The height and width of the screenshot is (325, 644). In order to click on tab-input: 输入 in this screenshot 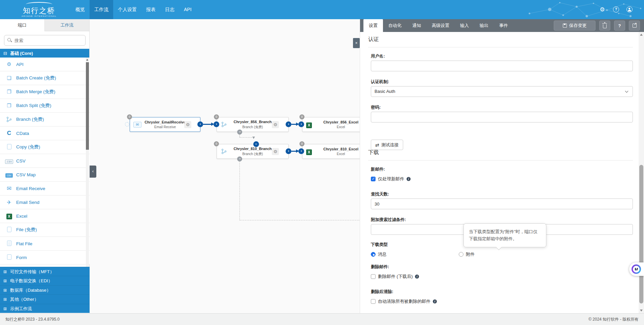, I will do `click(464, 26)`.